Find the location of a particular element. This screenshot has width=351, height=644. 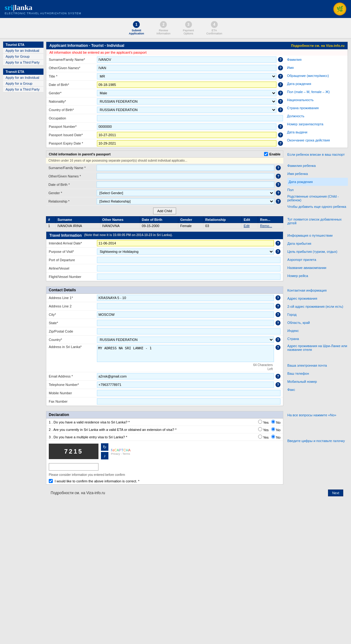

passport-expiry-control is located at coordinates (187, 143).